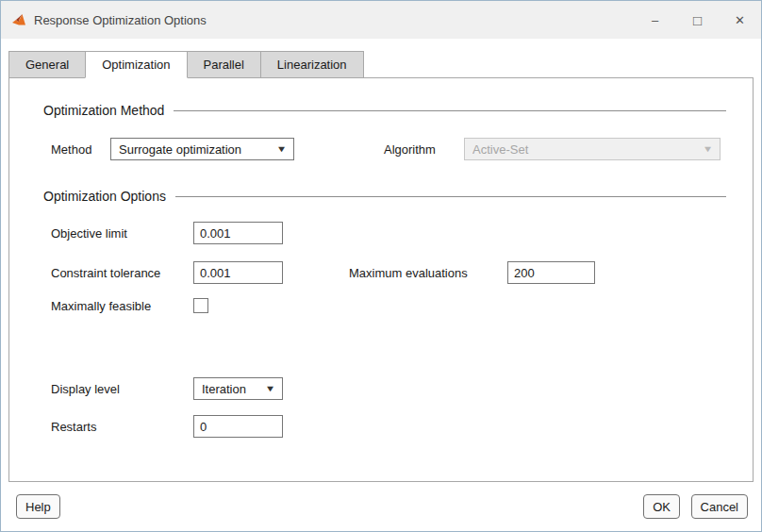 The image size is (762, 532). I want to click on constraint-tolerance-input, so click(238, 273).